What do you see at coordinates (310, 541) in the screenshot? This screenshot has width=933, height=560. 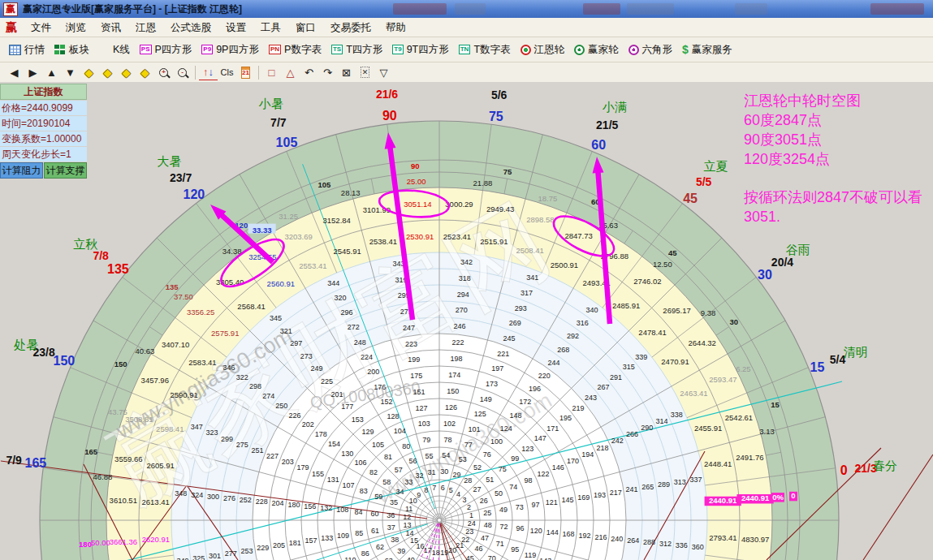 I see `svg-text: 157` at bounding box center [310, 541].